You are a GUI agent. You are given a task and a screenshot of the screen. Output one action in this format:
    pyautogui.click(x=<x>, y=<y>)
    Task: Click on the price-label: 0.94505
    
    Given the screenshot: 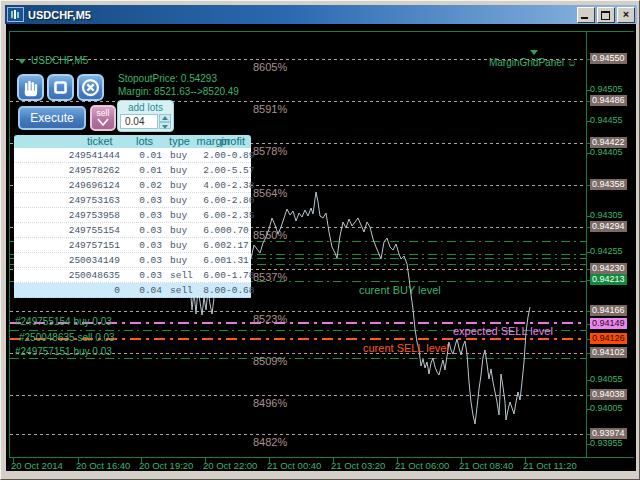 What is the action you would take?
    pyautogui.click(x=606, y=90)
    